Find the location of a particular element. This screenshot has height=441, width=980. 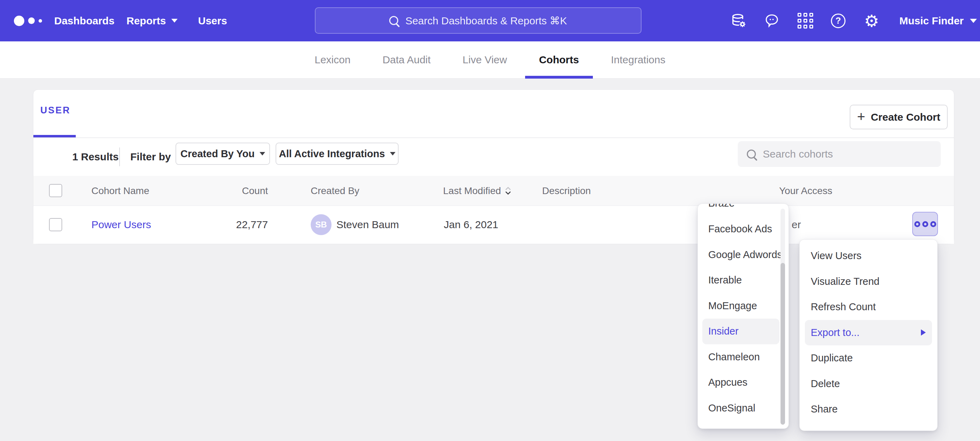

global-search-placeholder: Search Dashboards & Reports ⌘K is located at coordinates (486, 21).